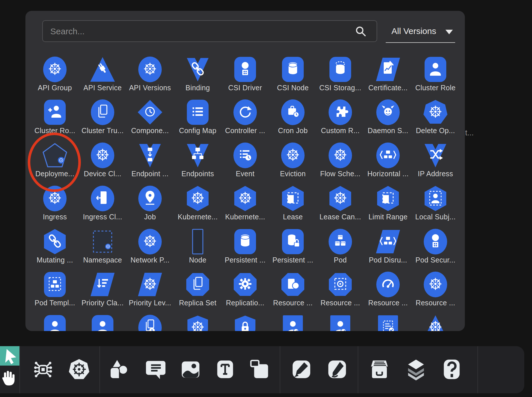  I want to click on search-input, so click(200, 31).